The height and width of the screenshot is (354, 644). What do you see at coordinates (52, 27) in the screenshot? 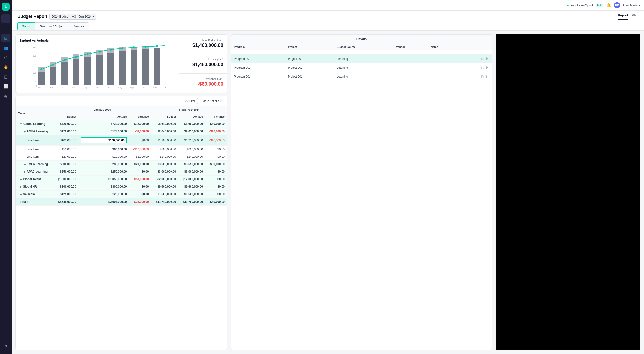
I see `tab-program-project: Program / Project` at bounding box center [52, 27].